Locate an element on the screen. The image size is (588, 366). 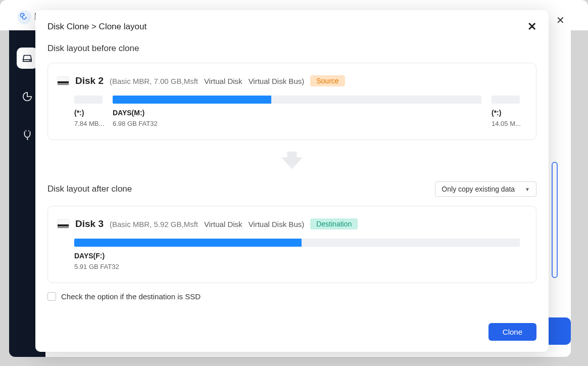
sidebar-item-disks is located at coordinates (27, 58).